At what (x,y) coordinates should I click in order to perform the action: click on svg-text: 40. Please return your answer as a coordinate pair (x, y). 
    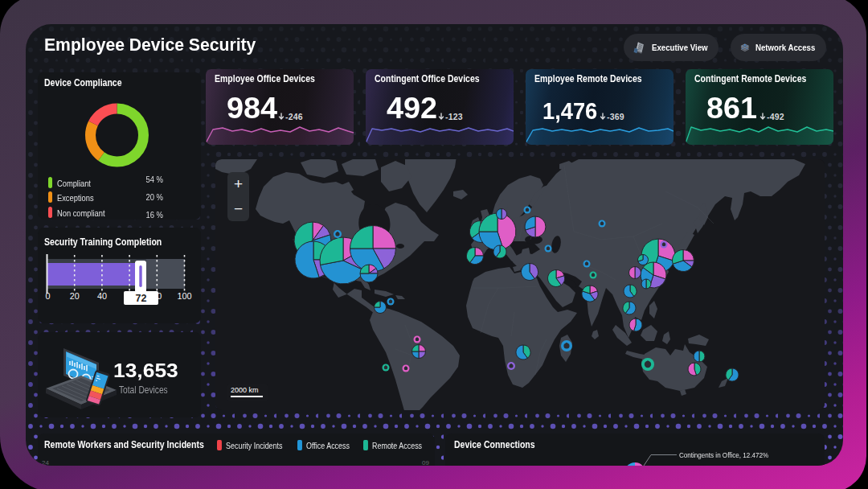
    Looking at the image, I should click on (102, 296).